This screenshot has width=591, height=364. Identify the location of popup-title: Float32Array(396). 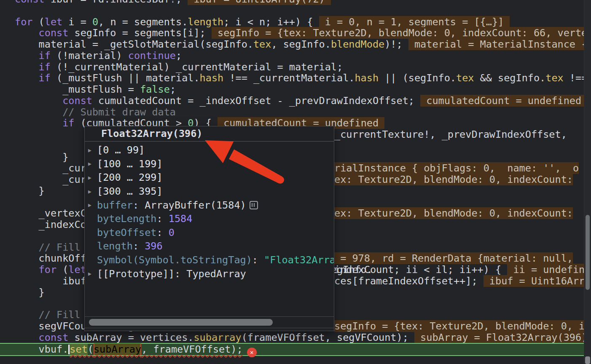
(209, 133).